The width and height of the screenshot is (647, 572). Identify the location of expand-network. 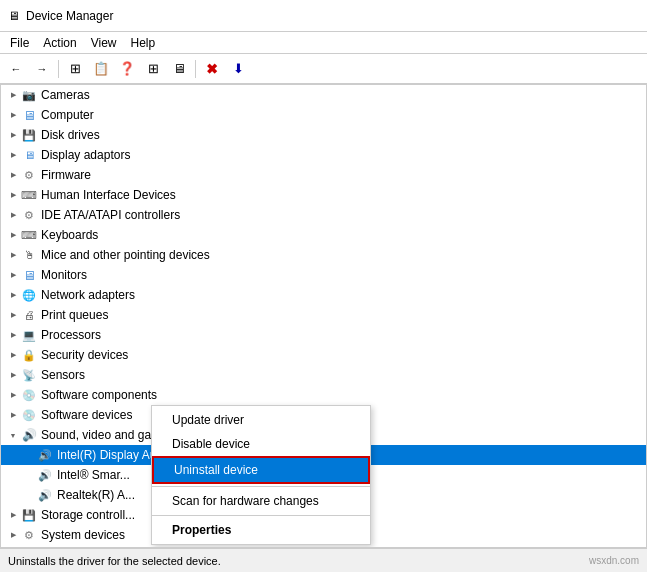
(13, 295).